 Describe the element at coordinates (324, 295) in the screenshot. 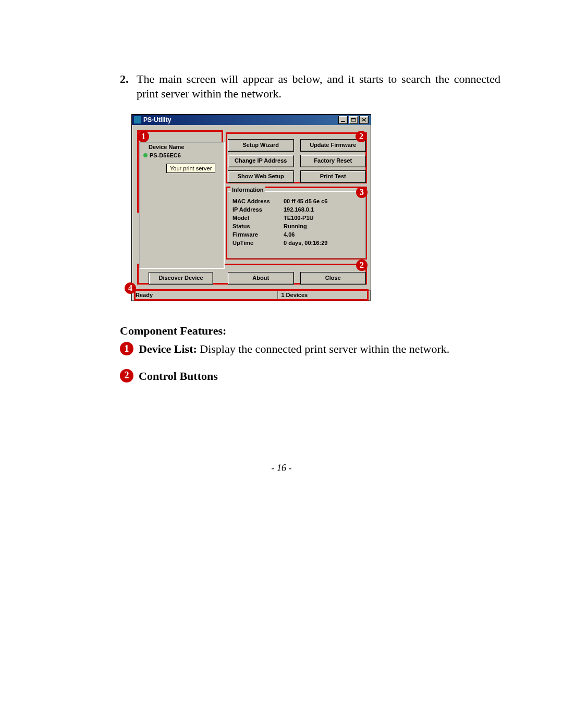

I see `status-device-count: 1 Devices` at that location.